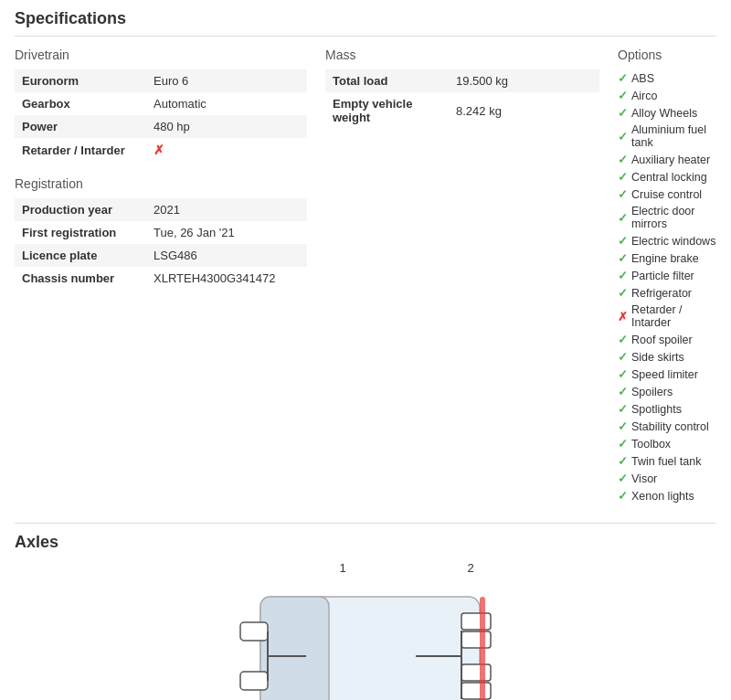  I want to click on table-row: Production year2021, so click(161, 210).